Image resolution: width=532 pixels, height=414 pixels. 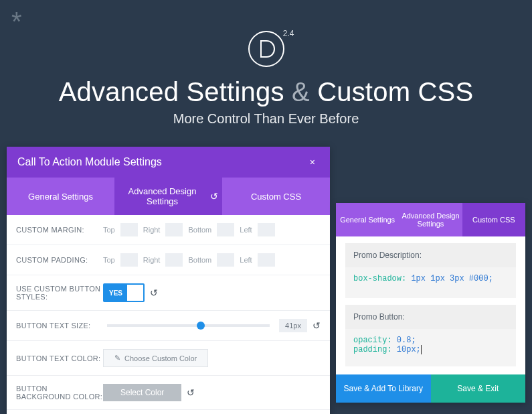 I want to click on hero-logo: 2.4, so click(x=266, y=49).